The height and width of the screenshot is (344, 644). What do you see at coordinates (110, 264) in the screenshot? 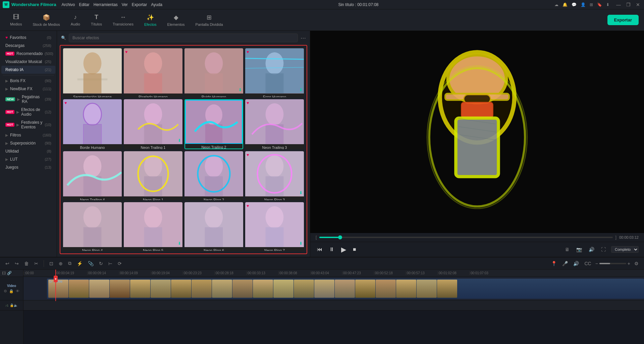
I see `split-button: ⊢` at bounding box center [110, 264].